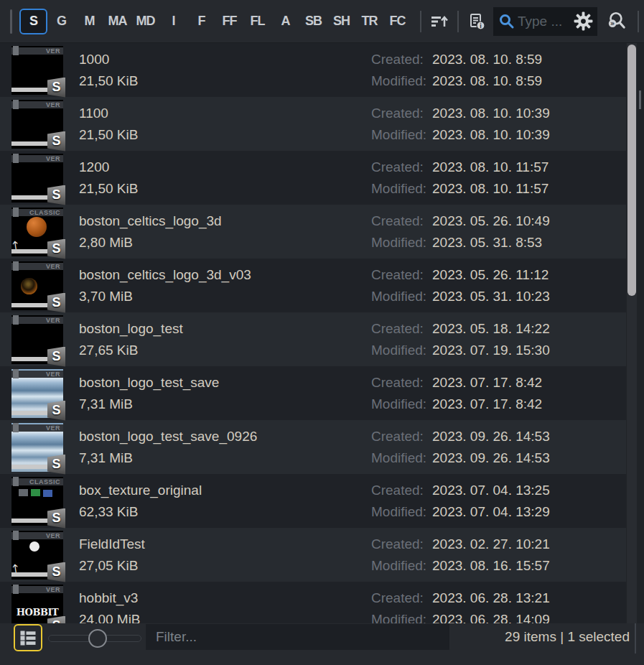 The height and width of the screenshot is (665, 644). What do you see at coordinates (225, 232) in the screenshot?
I see `asset-info: boston_celtics_logo_3d2,80 MiB` at bounding box center [225, 232].